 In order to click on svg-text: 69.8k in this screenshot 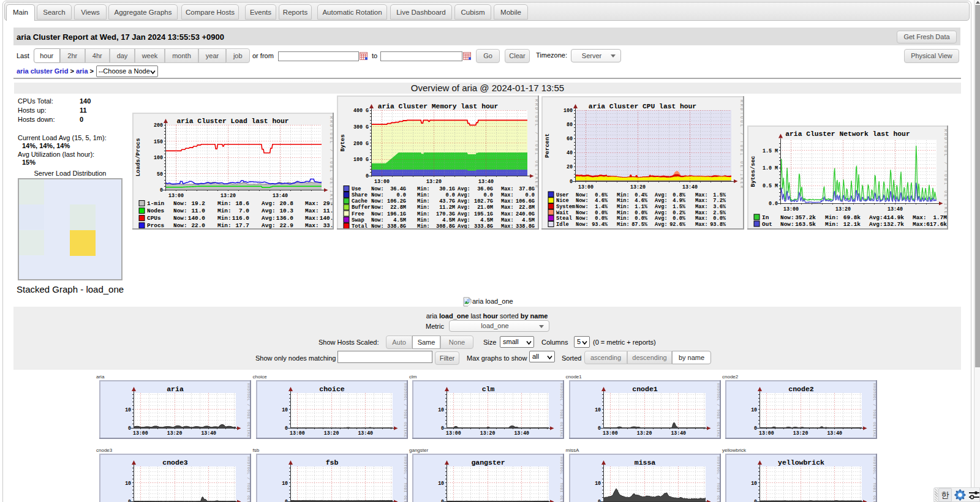, I will do `click(853, 218)`.